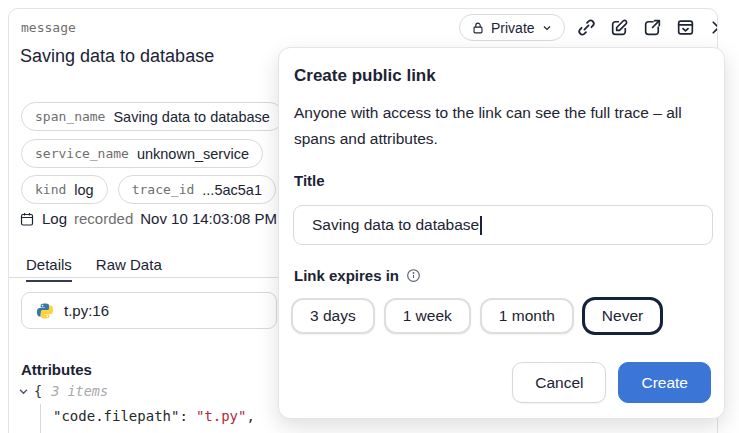 The width and height of the screenshot is (739, 433). I want to click on copy-link-icon, so click(587, 28).